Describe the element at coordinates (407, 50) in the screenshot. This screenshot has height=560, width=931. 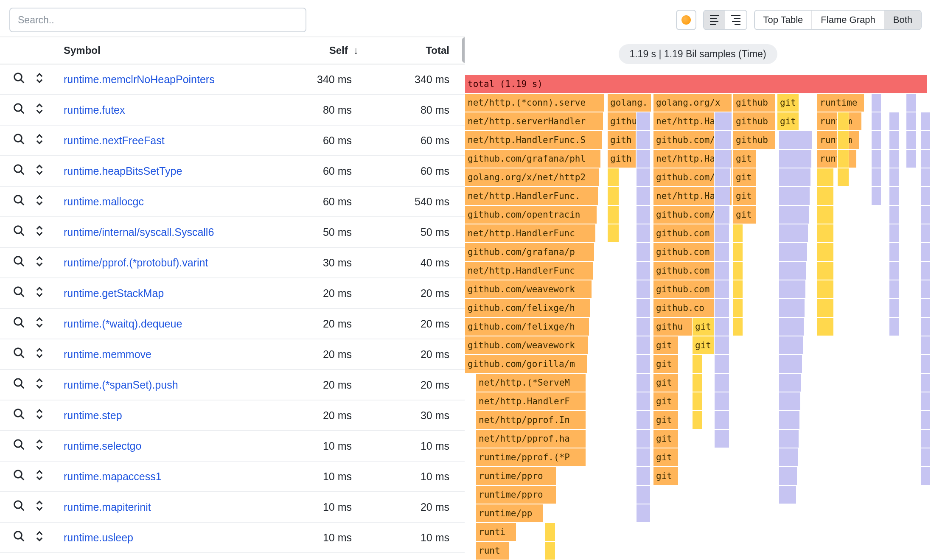
I see `col-header-total: Total` at that location.